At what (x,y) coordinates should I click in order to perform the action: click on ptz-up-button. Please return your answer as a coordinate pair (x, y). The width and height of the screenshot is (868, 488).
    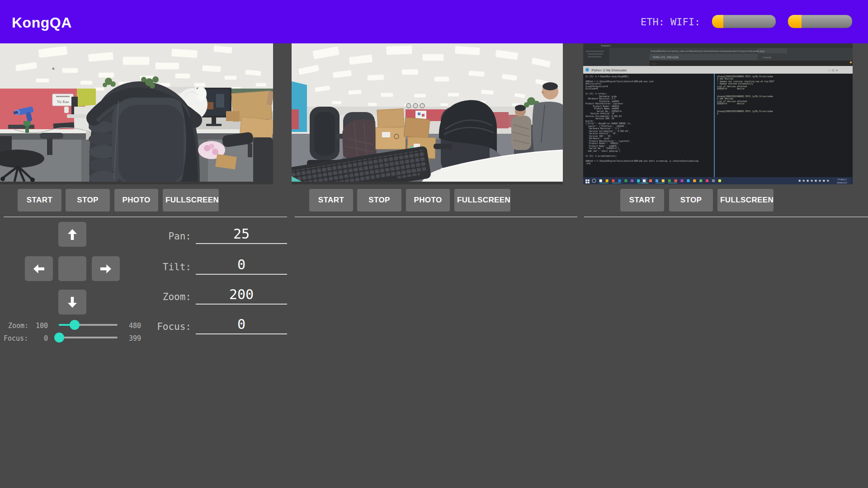
    Looking at the image, I should click on (72, 234).